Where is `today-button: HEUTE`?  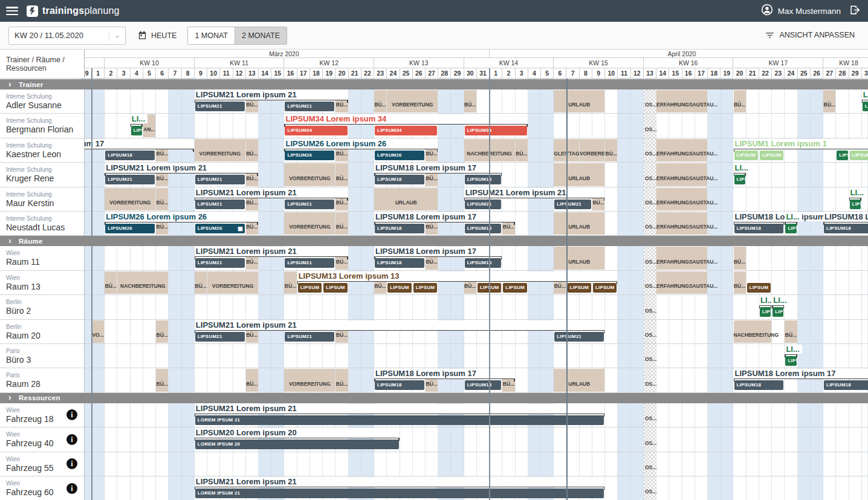
today-button: HEUTE is located at coordinates (157, 36).